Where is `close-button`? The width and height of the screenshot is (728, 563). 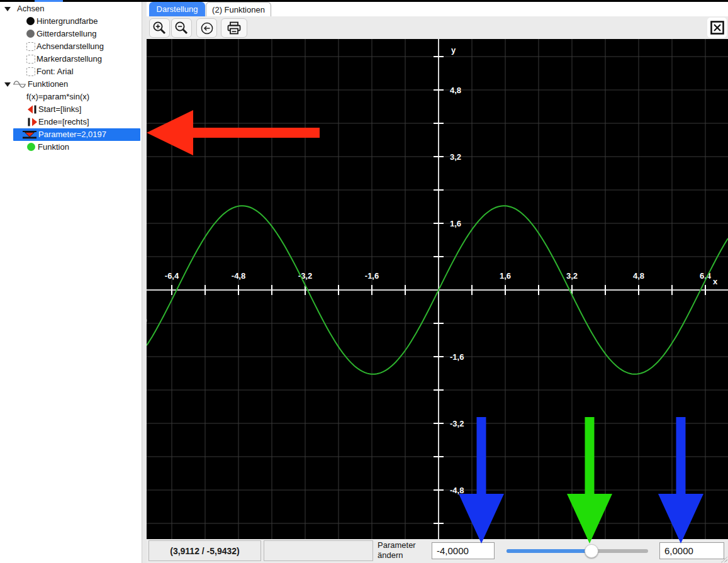 close-button is located at coordinates (717, 28).